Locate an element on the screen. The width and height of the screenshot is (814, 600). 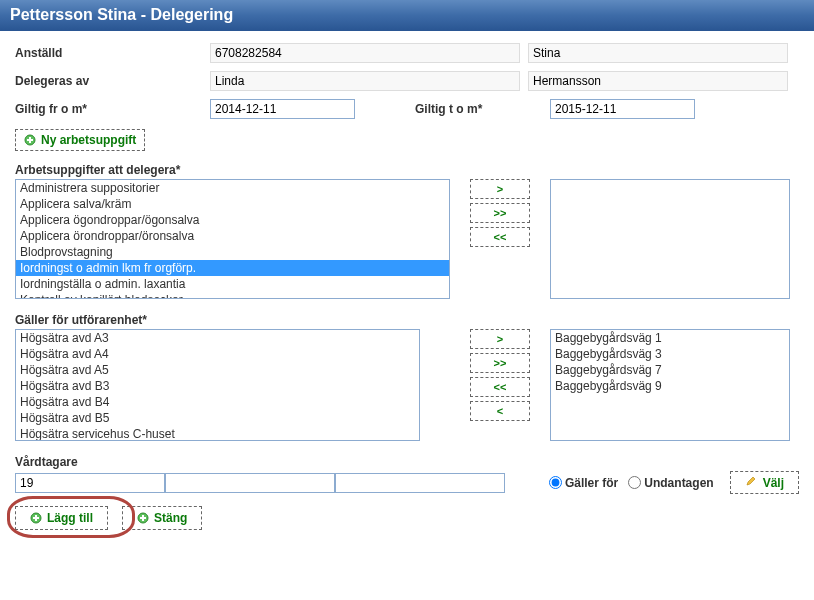
delegeras-enamn-field is located at coordinates (658, 81).